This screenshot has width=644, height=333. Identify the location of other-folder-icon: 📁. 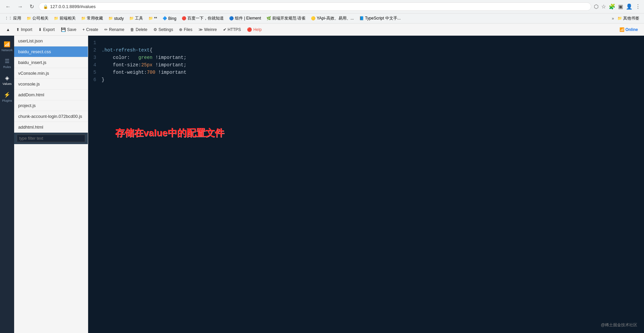
(620, 18).